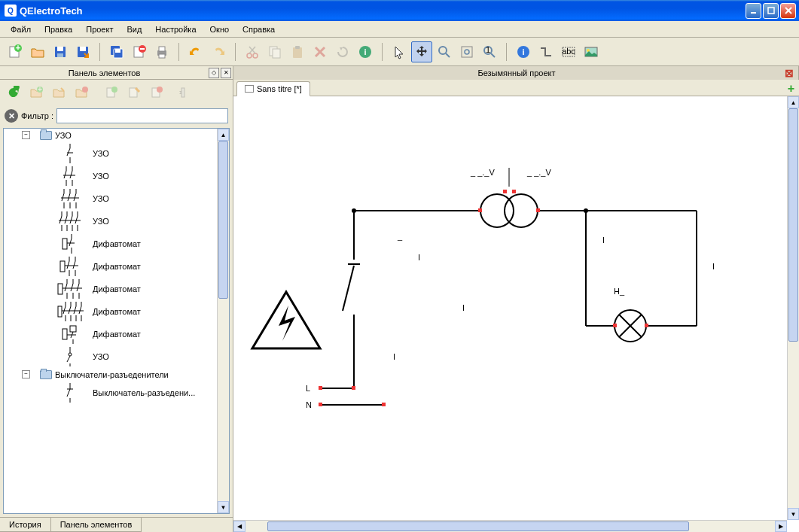 The image size is (799, 532). I want to click on delete-button, so click(320, 52).